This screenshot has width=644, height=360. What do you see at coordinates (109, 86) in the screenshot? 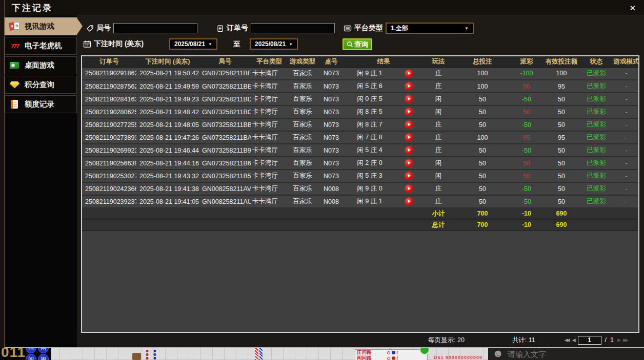
I see `cell-order: 250821190287562` at bounding box center [109, 86].